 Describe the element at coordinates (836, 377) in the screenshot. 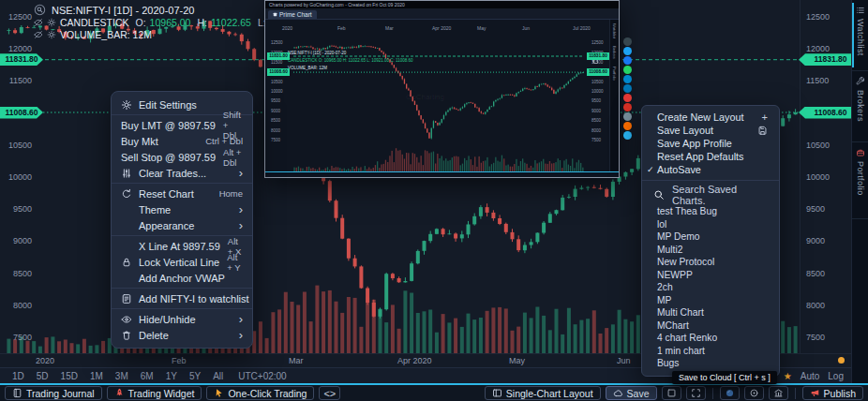

I see `log-scale-button: Log` at that location.